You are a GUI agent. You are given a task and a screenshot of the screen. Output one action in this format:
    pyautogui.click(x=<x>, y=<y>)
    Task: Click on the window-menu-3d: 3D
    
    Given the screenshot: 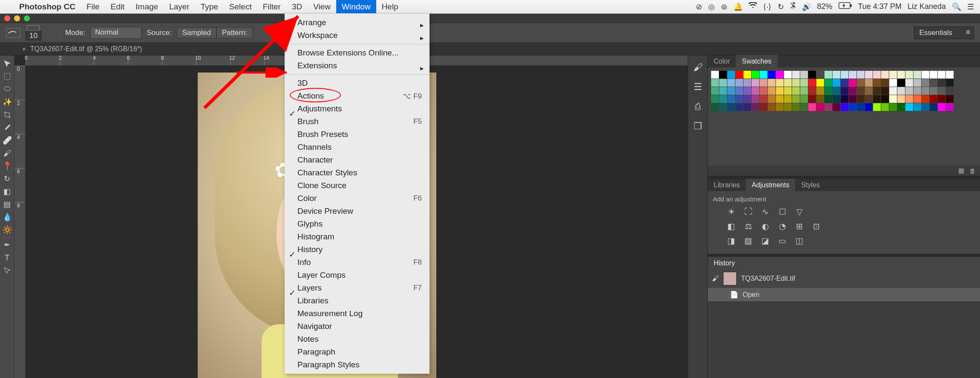 What is the action you would take?
    pyautogui.click(x=357, y=83)
    